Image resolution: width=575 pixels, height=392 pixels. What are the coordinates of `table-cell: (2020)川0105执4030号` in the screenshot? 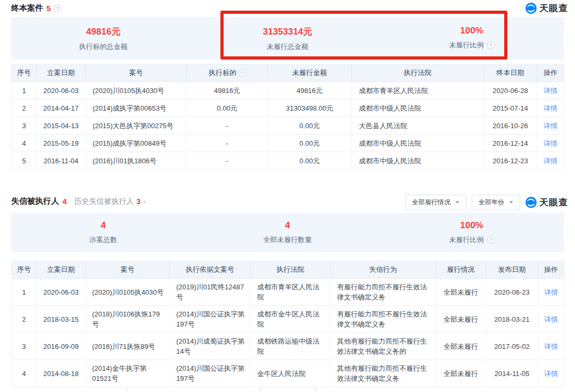 It's located at (136, 90).